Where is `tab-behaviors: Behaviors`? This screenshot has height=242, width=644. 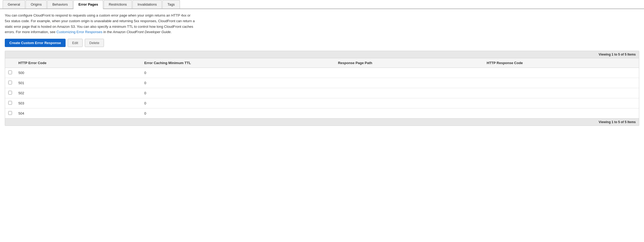
tab-behaviors: Behaviors is located at coordinates (60, 4).